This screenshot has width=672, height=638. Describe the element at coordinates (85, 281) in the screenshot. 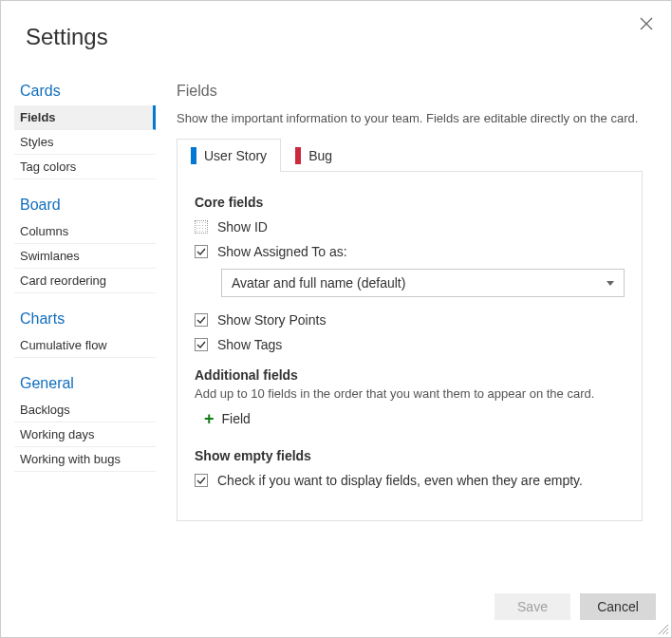

I see `sidebar-item-card-reordering: Card reordering` at that location.